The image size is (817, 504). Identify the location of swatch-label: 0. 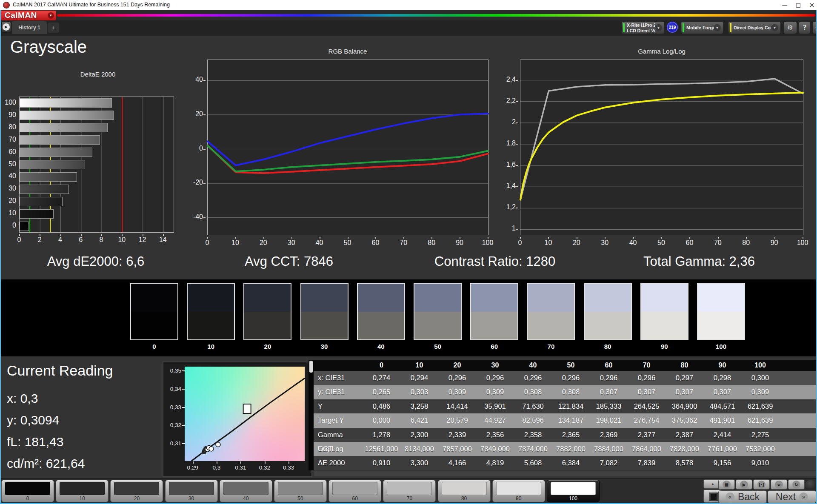
(154, 346).